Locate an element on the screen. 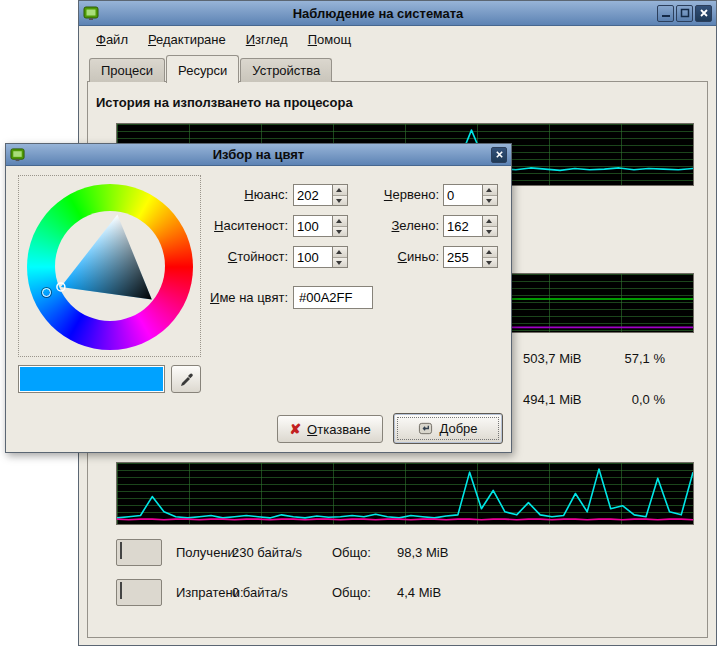 This screenshot has width=717, height=647. sent-rate: 0 байта/s is located at coordinates (282, 592).